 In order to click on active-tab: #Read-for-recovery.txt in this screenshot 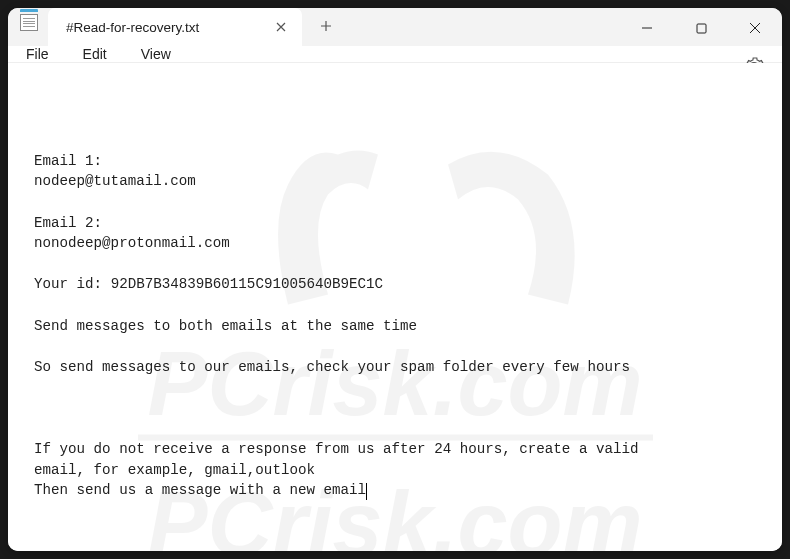, I will do `click(175, 27)`.